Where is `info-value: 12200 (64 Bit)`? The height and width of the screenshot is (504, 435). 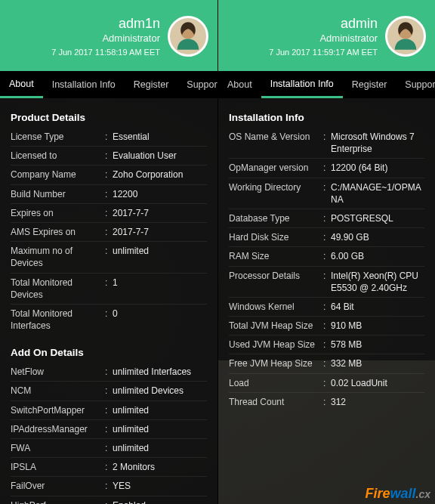
info-value: 12200 (64 Bit) is located at coordinates (378, 168).